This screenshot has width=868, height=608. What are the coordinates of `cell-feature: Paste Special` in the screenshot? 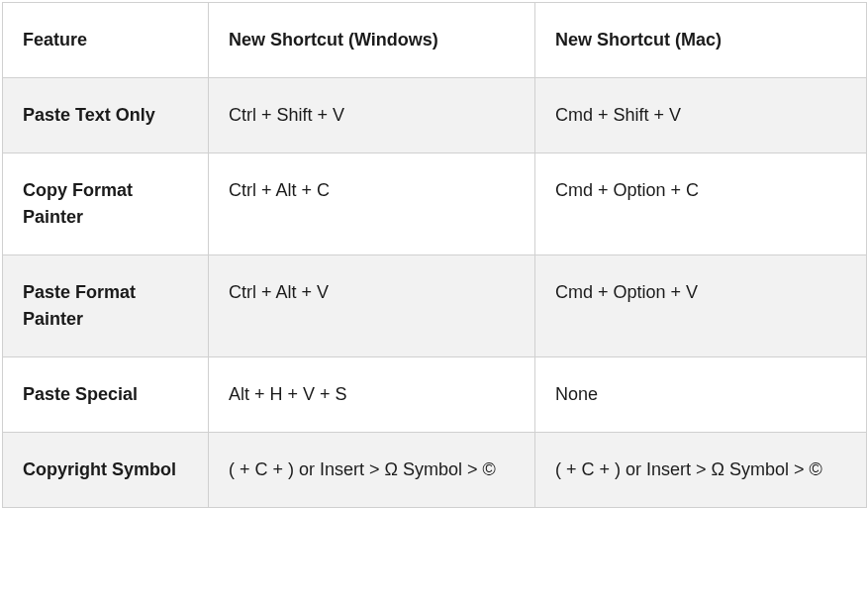 It's located at (106, 395).